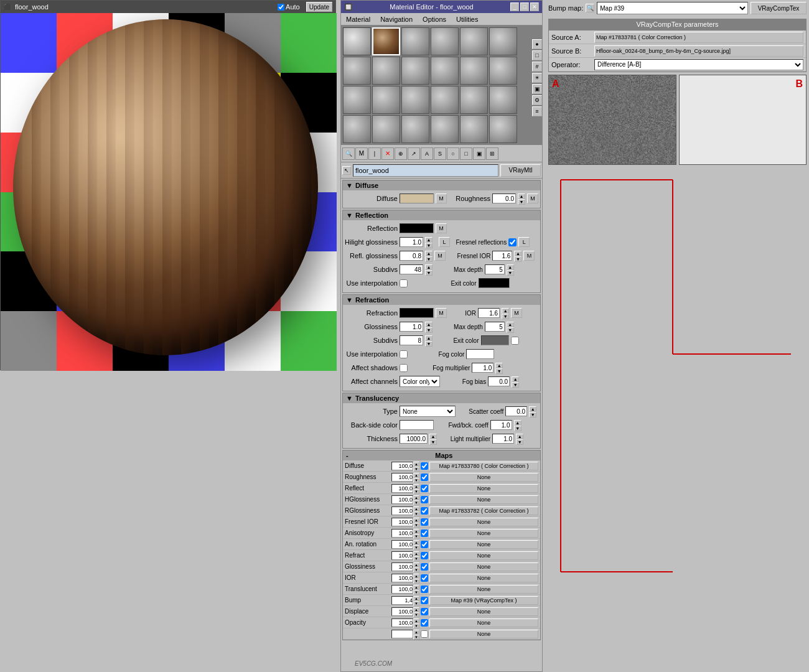 The width and height of the screenshot is (809, 672). I want to click on use-interp-checkbox, so click(403, 284).